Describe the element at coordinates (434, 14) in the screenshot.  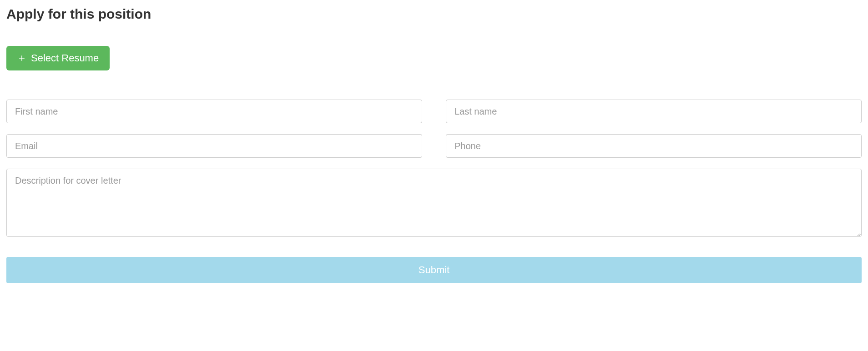
I see `page-title: Apply for this position` at that location.